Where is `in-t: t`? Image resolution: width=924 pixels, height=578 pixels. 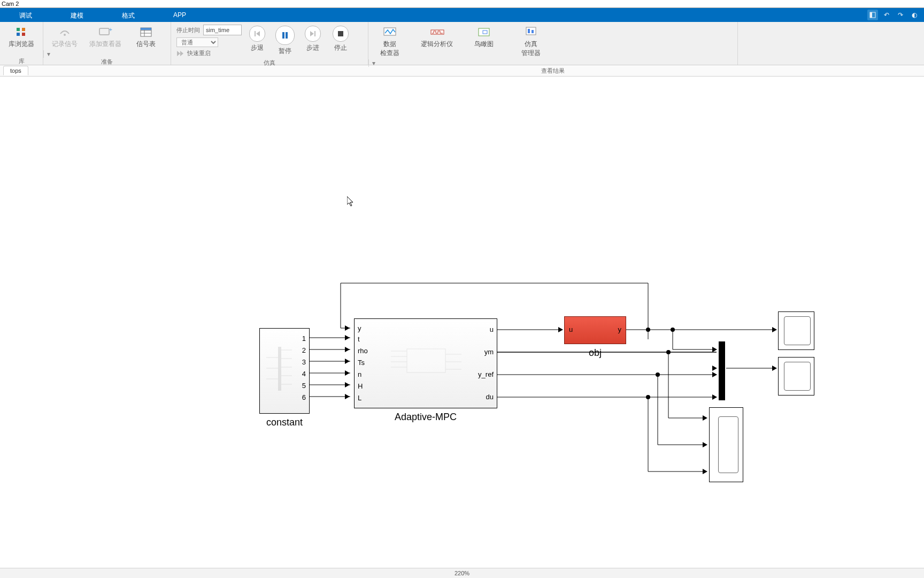 in-t: t is located at coordinates (359, 339).